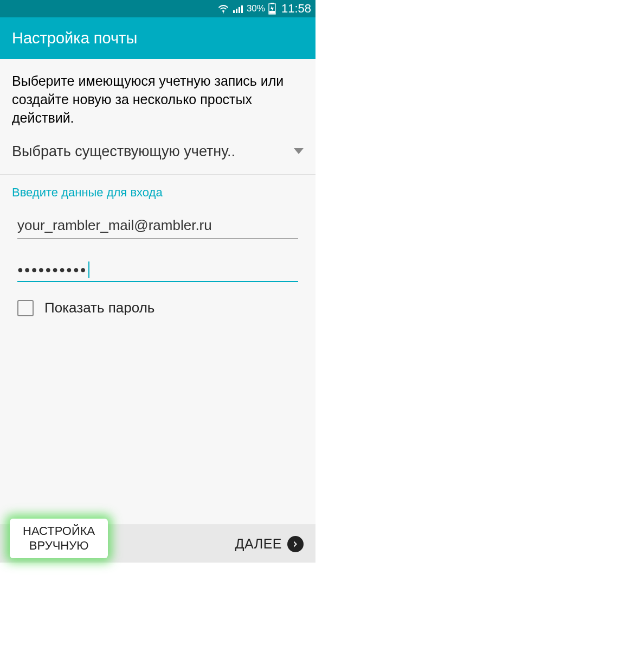  What do you see at coordinates (158, 38) in the screenshot?
I see `page-title: Настройка почты` at bounding box center [158, 38].